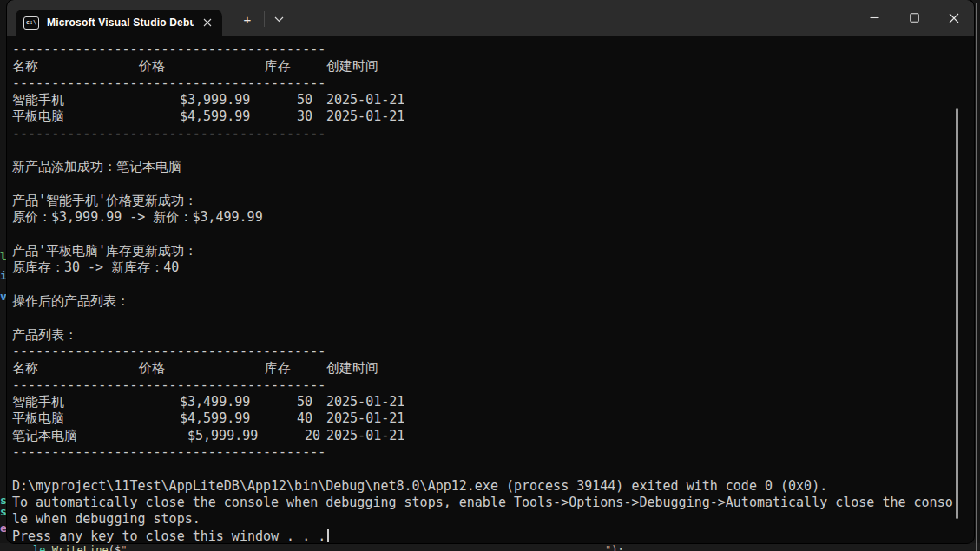 The image size is (980, 551). What do you see at coordinates (490, 201) in the screenshot?
I see `console-line: 产品'智能手机'价格更新成功：` at bounding box center [490, 201].